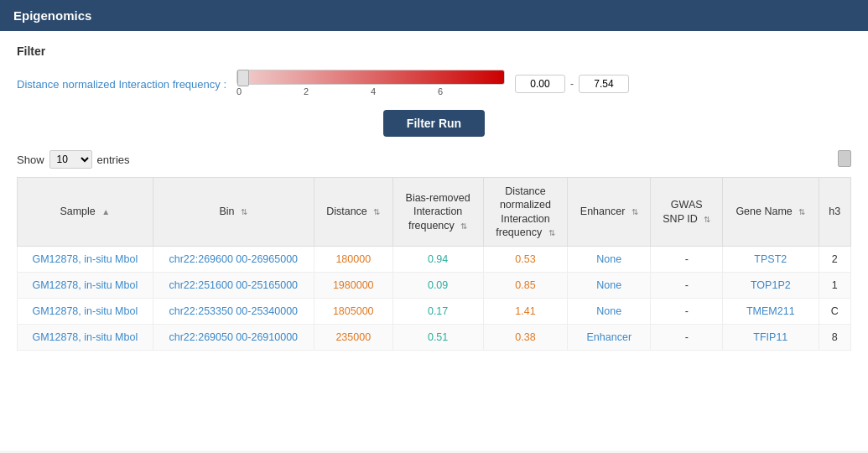 Image resolution: width=868 pixels, height=453 pixels. Describe the element at coordinates (835, 285) in the screenshot. I see `cell-h3: 1` at that location.